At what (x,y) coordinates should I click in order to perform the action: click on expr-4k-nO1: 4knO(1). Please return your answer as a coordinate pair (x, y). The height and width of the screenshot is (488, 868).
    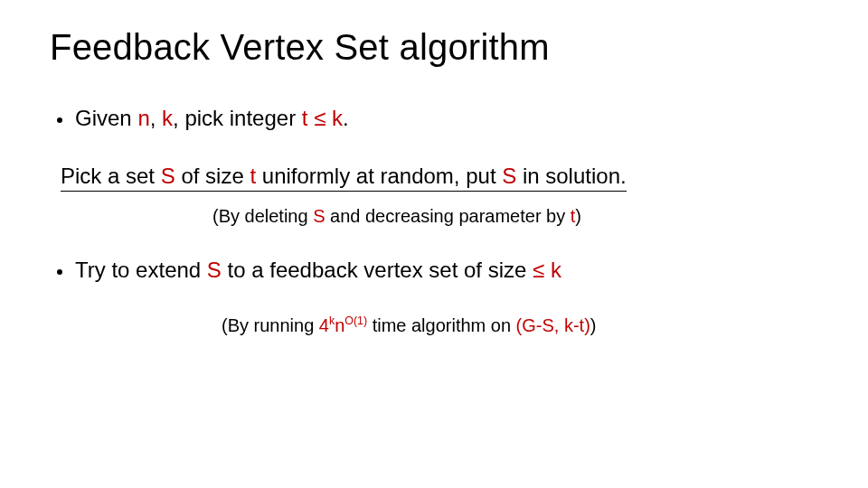
    Looking at the image, I should click on (344, 325).